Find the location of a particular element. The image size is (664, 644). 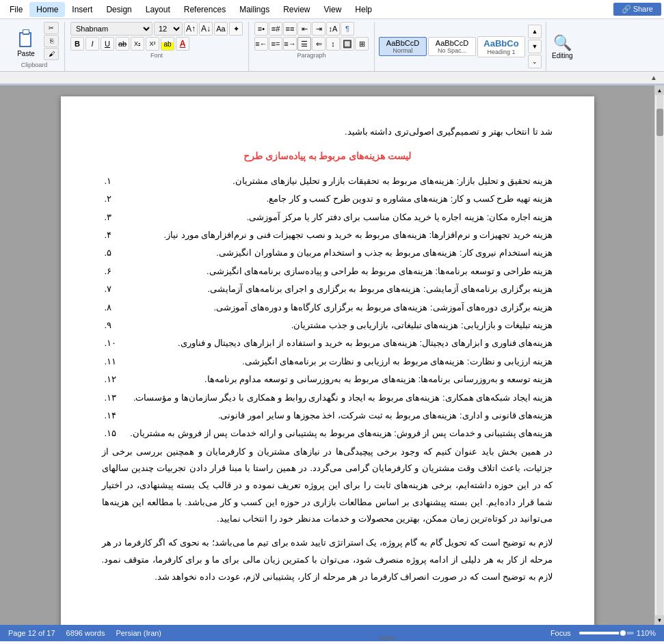

word-count: 6896 words is located at coordinates (86, 633).